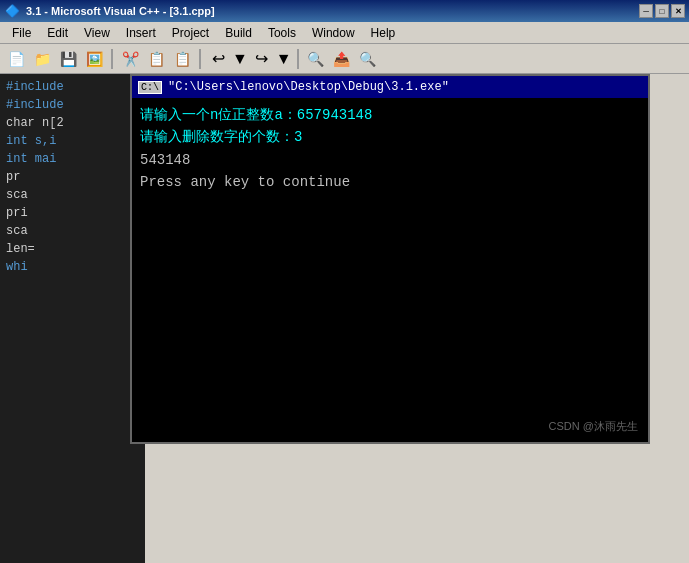 The width and height of the screenshot is (689, 563). I want to click on code-line-2: #include, so click(72, 105).